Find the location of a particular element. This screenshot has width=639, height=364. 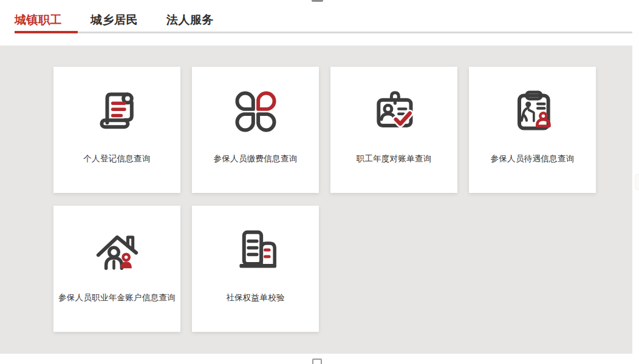

right-edge-nub is located at coordinates (637, 182).